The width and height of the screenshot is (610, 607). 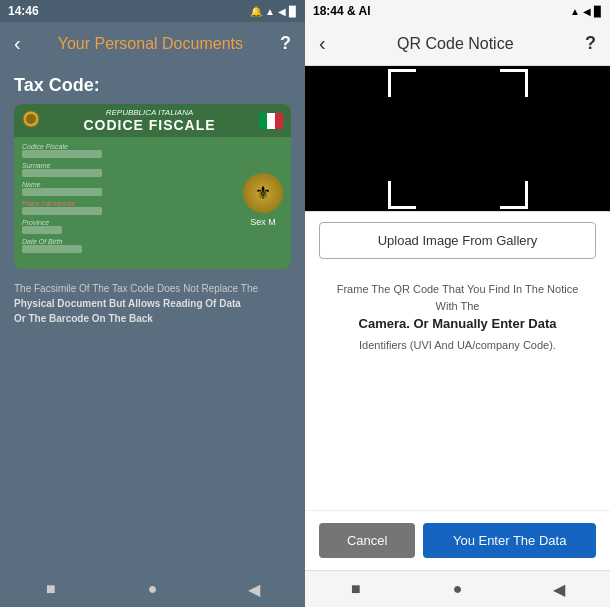 What do you see at coordinates (514, 195) in the screenshot?
I see `corner-br` at bounding box center [514, 195].